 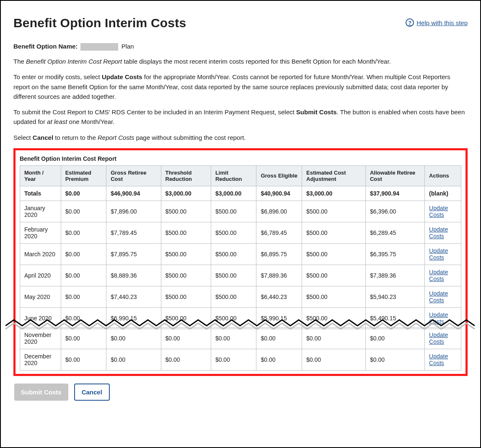 I want to click on benefit-option-suffix: Plan, so click(x=128, y=46).